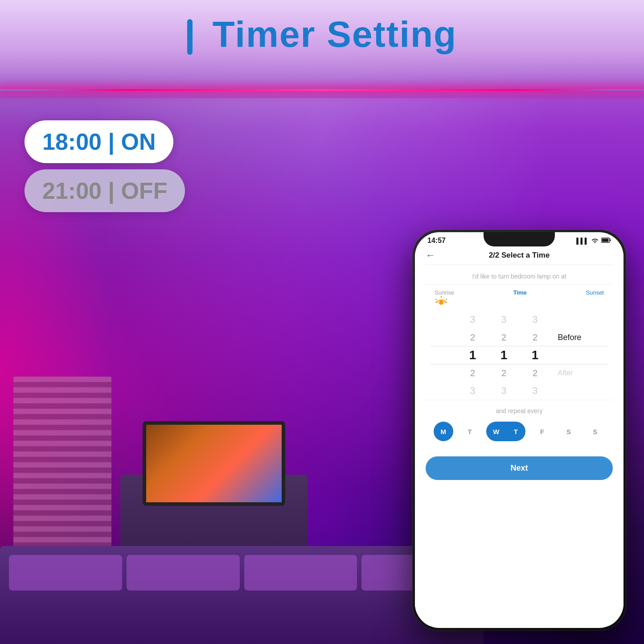 The image size is (644, 644). What do you see at coordinates (519, 468) in the screenshot?
I see `next-button: Next` at bounding box center [519, 468].